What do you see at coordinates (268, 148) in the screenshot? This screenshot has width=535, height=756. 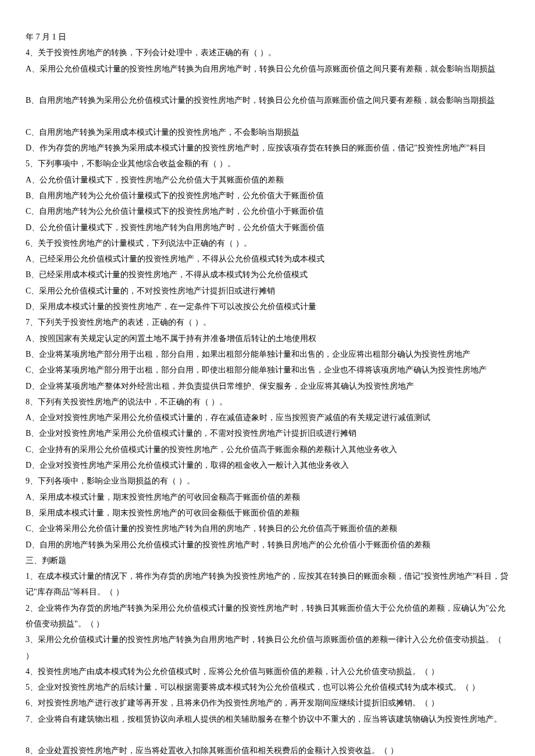 I see `text-line: D、作为存货的房地产转换为采用成本模式计量的投资性房地产时，应按该项存货在转换日…` at bounding box center [268, 148].